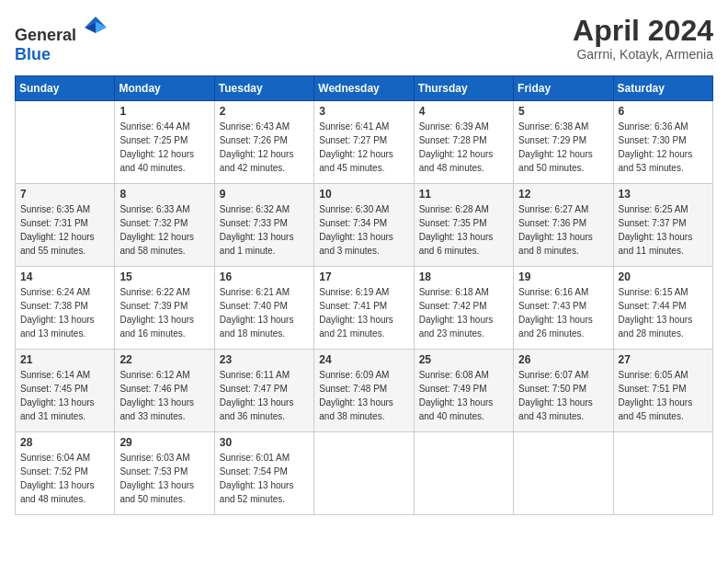 The width and height of the screenshot is (728, 563). What do you see at coordinates (64, 194) in the screenshot?
I see `day-number: 7` at bounding box center [64, 194].